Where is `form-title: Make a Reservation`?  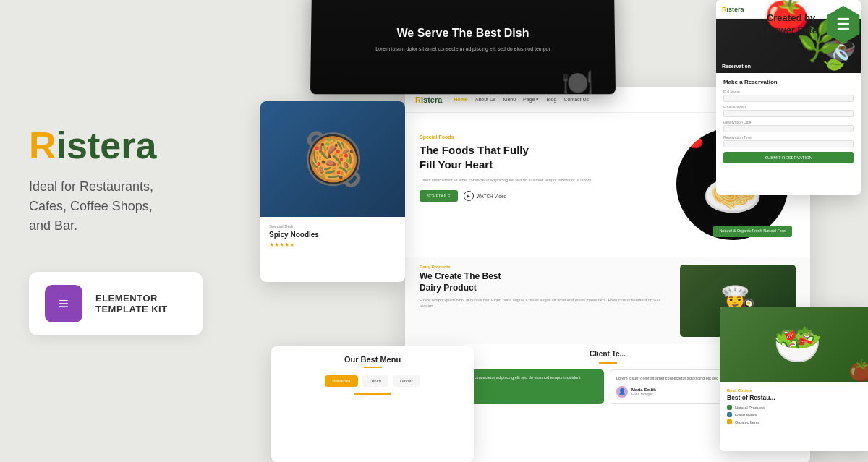
form-title: Make a Reservation is located at coordinates (788, 82).